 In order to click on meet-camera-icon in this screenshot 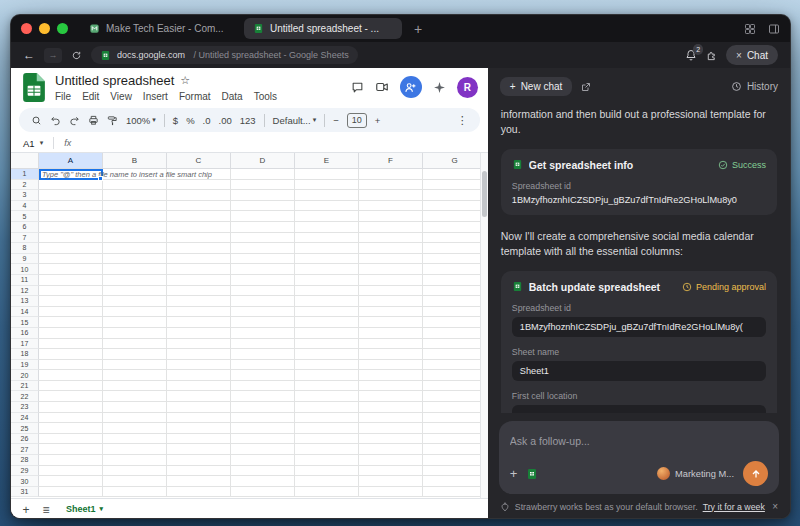, I will do `click(382, 87)`.